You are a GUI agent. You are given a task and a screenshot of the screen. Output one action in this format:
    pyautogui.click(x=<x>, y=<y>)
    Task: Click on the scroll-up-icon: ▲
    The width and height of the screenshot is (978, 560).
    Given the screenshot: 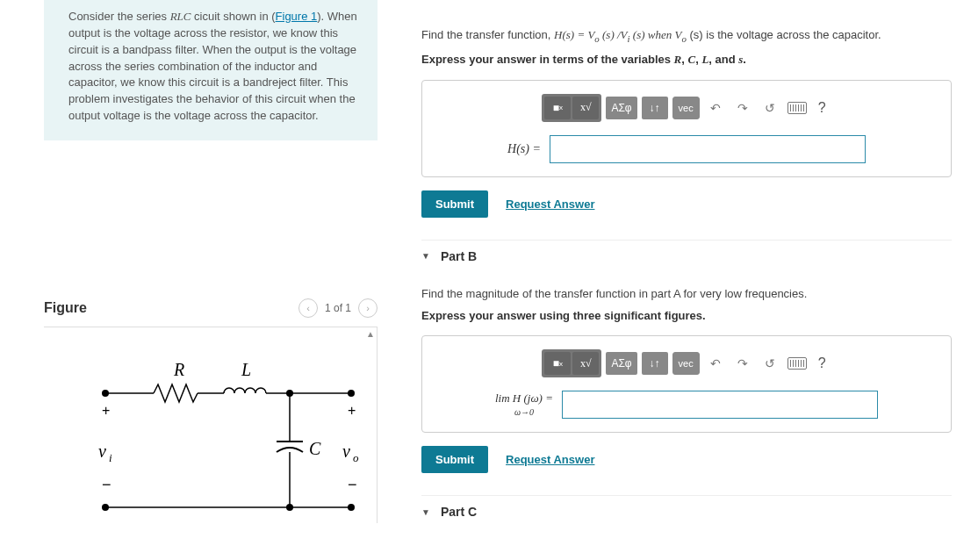 What is the action you would take?
    pyautogui.click(x=370, y=334)
    